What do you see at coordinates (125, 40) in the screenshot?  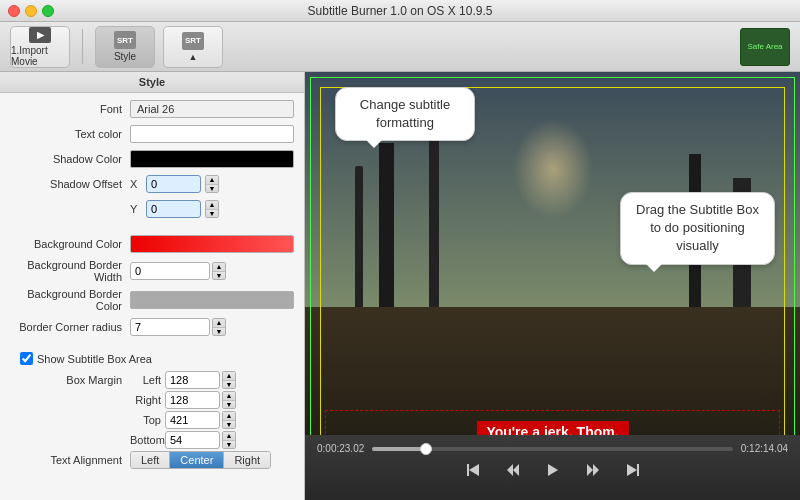 I see `style-icon: SRT` at bounding box center [125, 40].